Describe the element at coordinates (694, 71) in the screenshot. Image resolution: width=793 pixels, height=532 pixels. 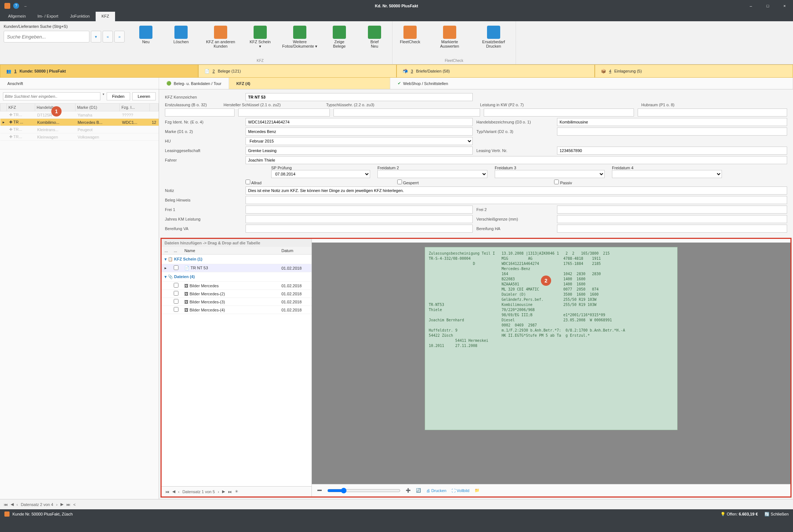
I see `tab-einlagerung: 📦4 Einlagerung (5)` at that location.